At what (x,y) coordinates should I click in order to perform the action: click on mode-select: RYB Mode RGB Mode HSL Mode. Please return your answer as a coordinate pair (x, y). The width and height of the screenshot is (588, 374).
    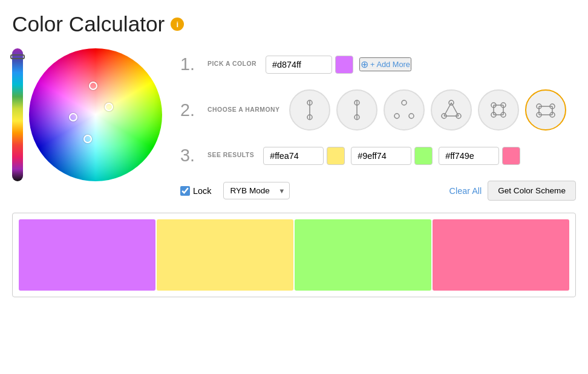
    Looking at the image, I should click on (256, 191).